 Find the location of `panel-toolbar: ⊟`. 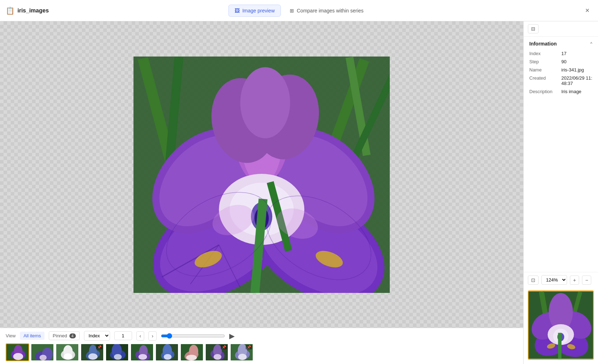

panel-toolbar: ⊟ is located at coordinates (561, 29).